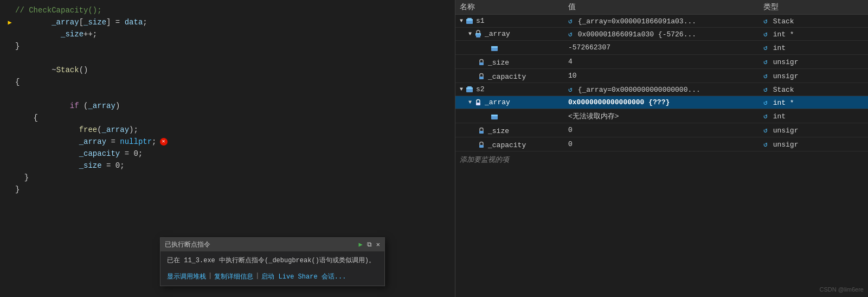  I want to click on header-type: 类型, so click(813, 8).